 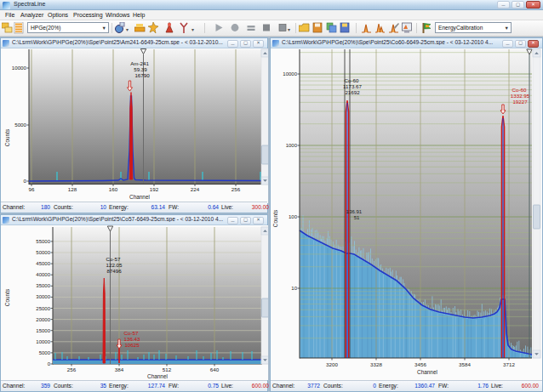 I want to click on svg-text: 19227, so click(x=520, y=102).